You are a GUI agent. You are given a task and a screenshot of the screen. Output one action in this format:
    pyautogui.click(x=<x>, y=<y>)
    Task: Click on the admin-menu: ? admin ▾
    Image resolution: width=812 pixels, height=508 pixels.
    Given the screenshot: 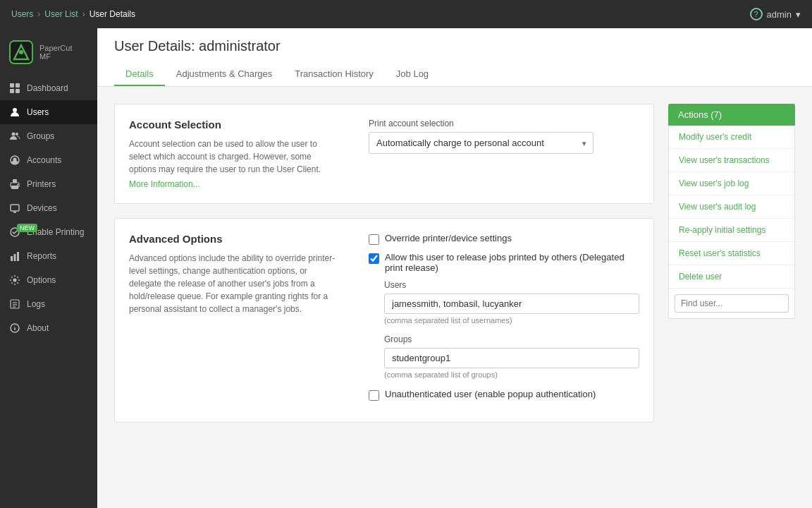 What is the action you would take?
    pyautogui.click(x=775, y=14)
    